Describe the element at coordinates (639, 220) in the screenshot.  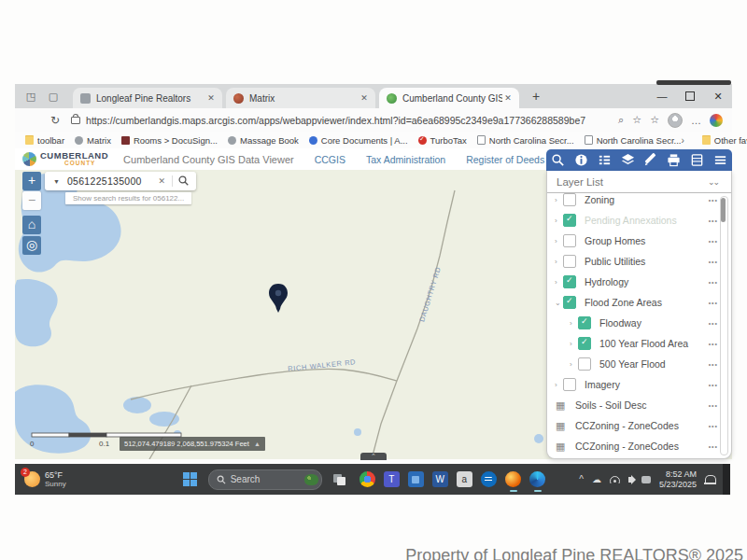
I see `layer-row-pending-annexations: Pending Annexations` at that location.